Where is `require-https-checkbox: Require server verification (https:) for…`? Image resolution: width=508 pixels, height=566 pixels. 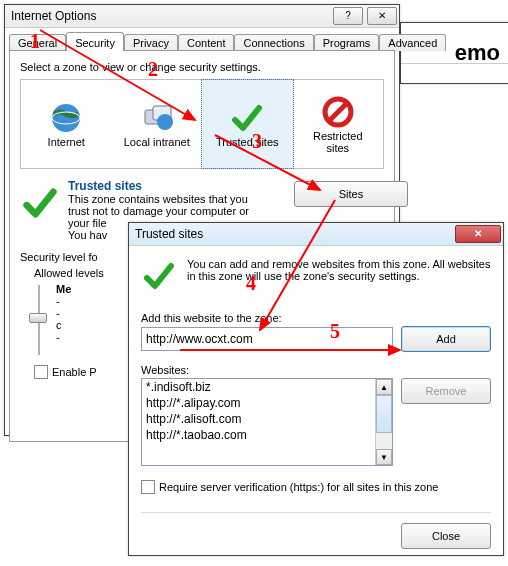 require-https-checkbox: Require server verification (https:) for… is located at coordinates (290, 487).